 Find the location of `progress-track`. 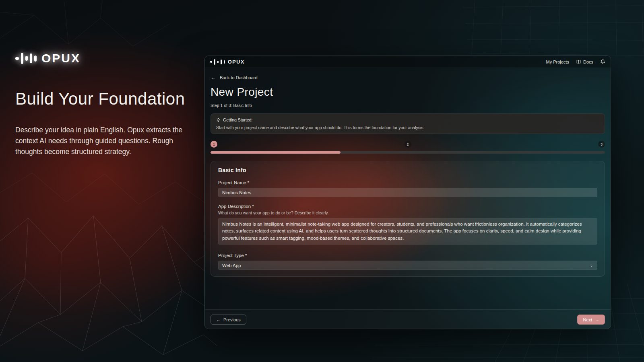

progress-track is located at coordinates (408, 152).